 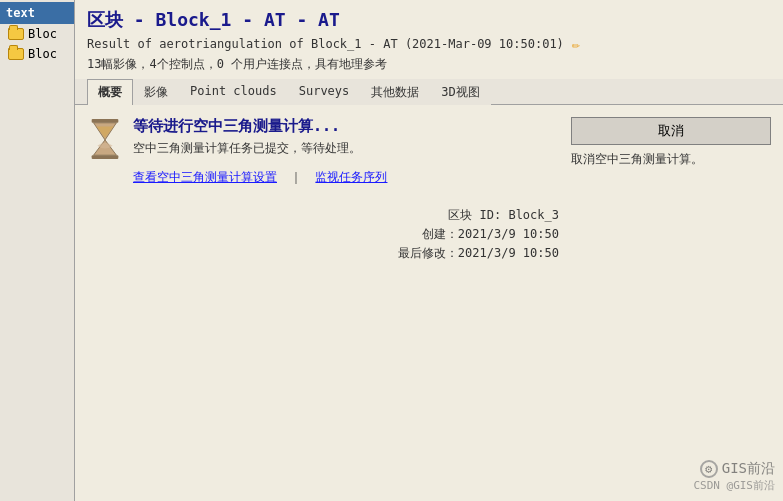 I want to click on hourglass-icon, so click(x=105, y=139).